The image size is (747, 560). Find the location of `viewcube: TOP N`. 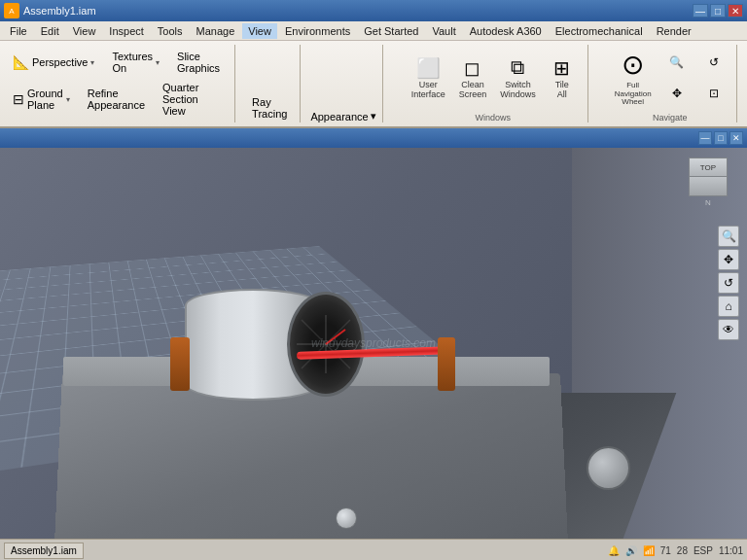

viewcube: TOP N is located at coordinates (708, 187).